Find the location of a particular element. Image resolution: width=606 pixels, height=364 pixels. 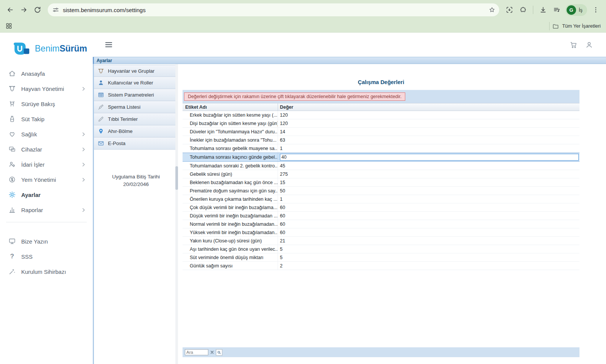

settings-menu-item-sperm-list: Sperma Listesi is located at coordinates (136, 107).